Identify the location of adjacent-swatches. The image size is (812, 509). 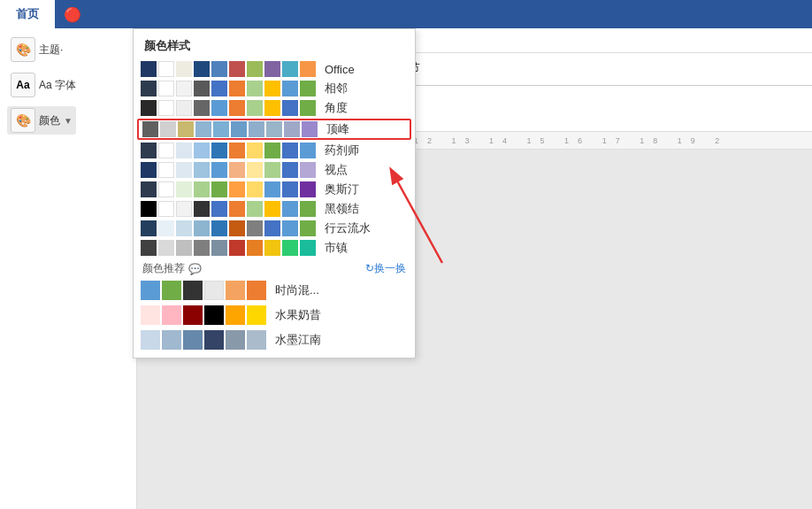
(228, 89).